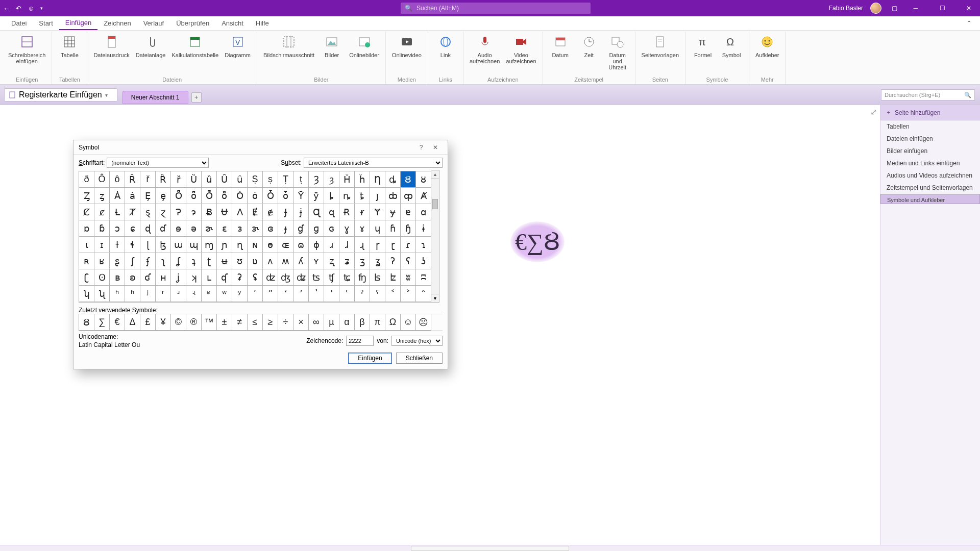 The image size is (980, 551). What do you see at coordinates (424, 322) in the screenshot?
I see `recent-symbol-cell: ☹` at bounding box center [424, 322].